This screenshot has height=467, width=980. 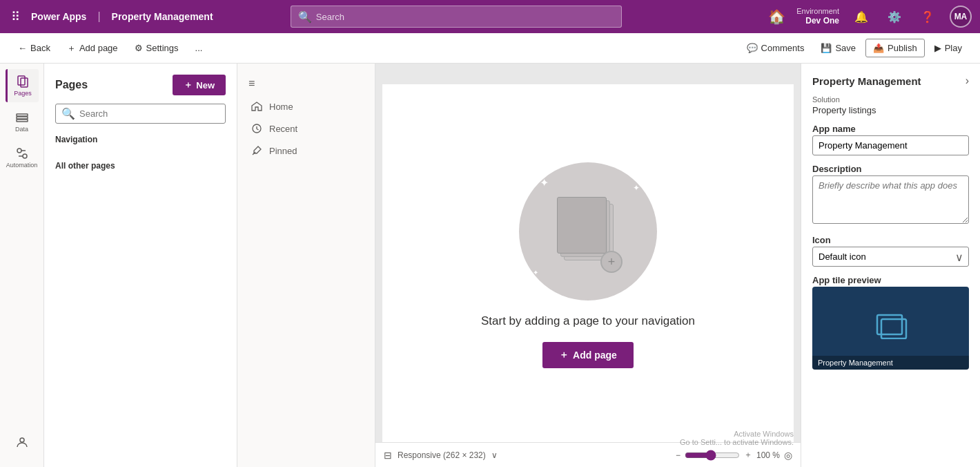 I want to click on add-page-icon: ＋, so click(x=72, y=48).